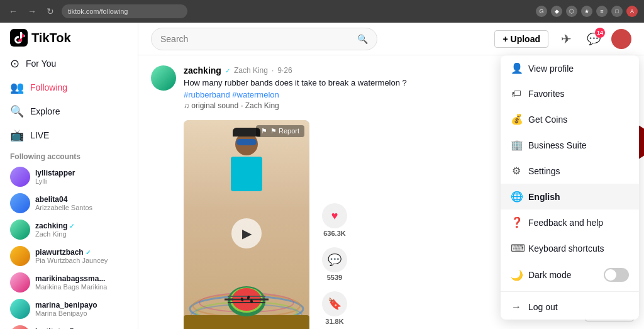 The image size is (644, 329). I want to click on account-info: marina_benipayo Marina Benipayo, so click(67, 309).